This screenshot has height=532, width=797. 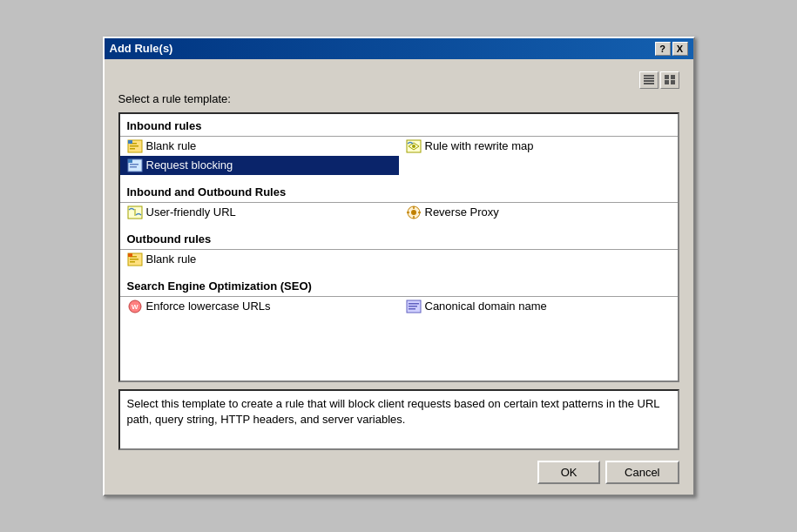 I want to click on request-blocking-label: Request blocking, so click(x=190, y=165).